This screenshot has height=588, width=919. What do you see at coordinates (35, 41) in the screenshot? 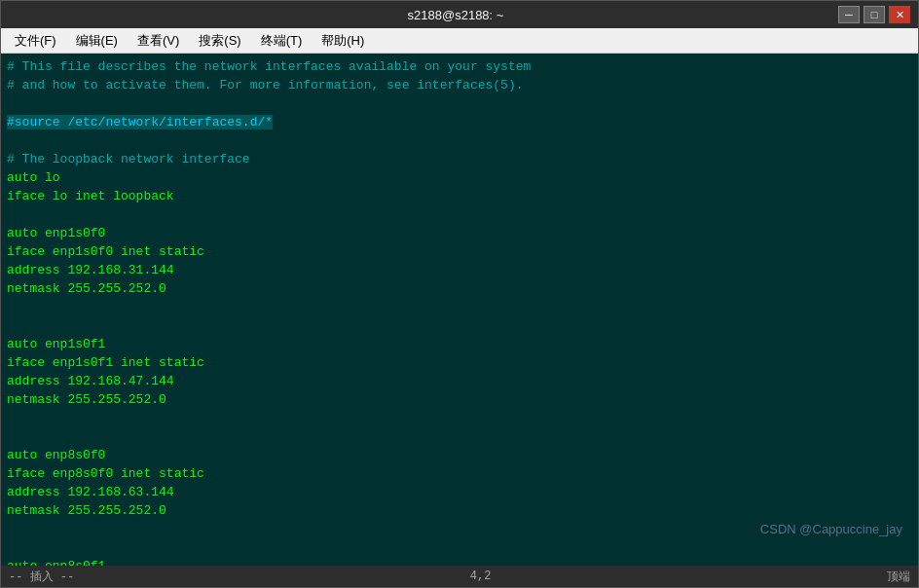
I see `menu-item: 文件(F)` at bounding box center [35, 41].